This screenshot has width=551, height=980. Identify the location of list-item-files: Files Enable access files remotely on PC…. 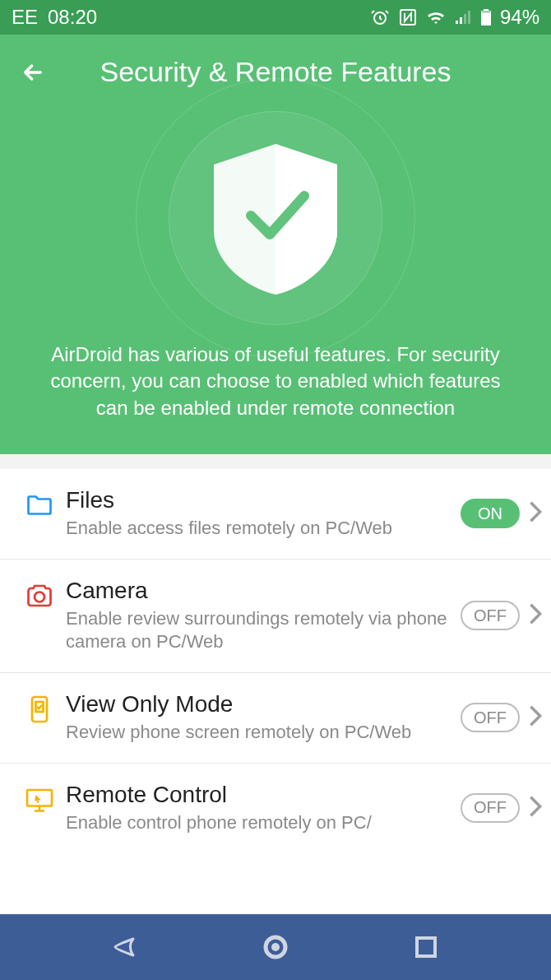
(276, 514).